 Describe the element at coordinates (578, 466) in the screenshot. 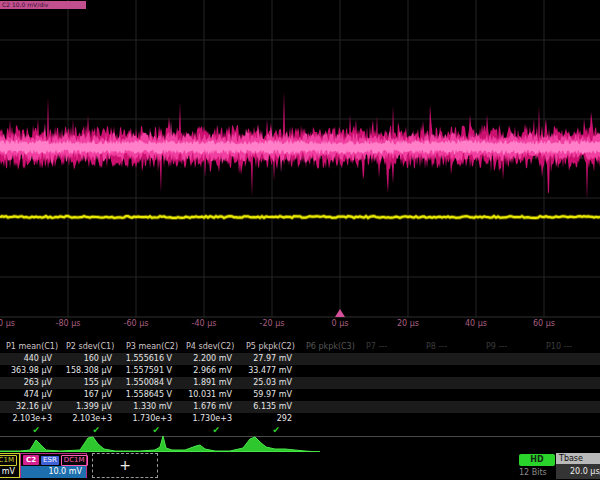

I see `timebase-descriptor: Tbase 20.0 µs/div` at that location.